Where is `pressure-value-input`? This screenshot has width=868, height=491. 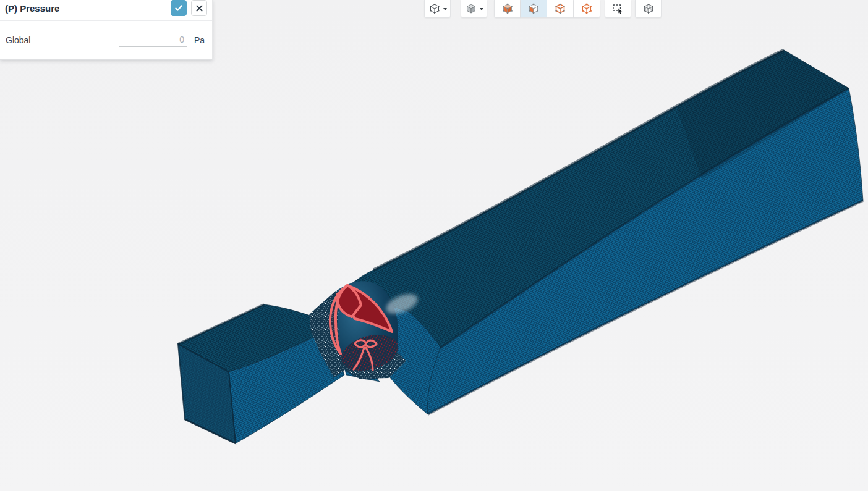 pressure-value-input is located at coordinates (153, 40).